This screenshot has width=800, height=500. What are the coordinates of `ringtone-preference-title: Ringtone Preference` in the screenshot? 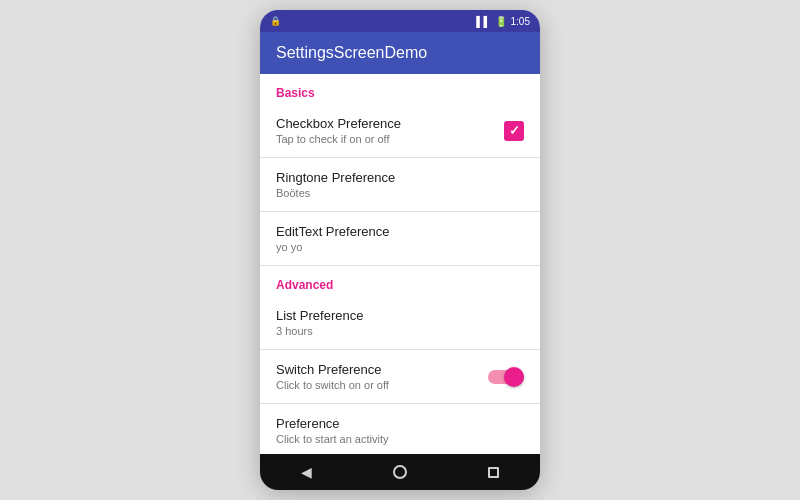 It's located at (400, 178).